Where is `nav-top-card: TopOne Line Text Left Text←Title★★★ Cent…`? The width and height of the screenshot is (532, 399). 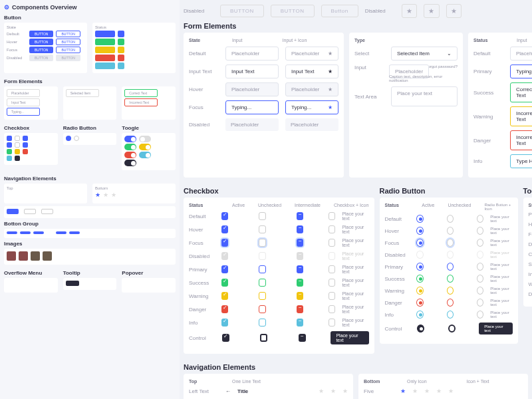 nav-top-card: TopOne Line Text Left Text←Title★★★ Cent… is located at coordinates (269, 386).